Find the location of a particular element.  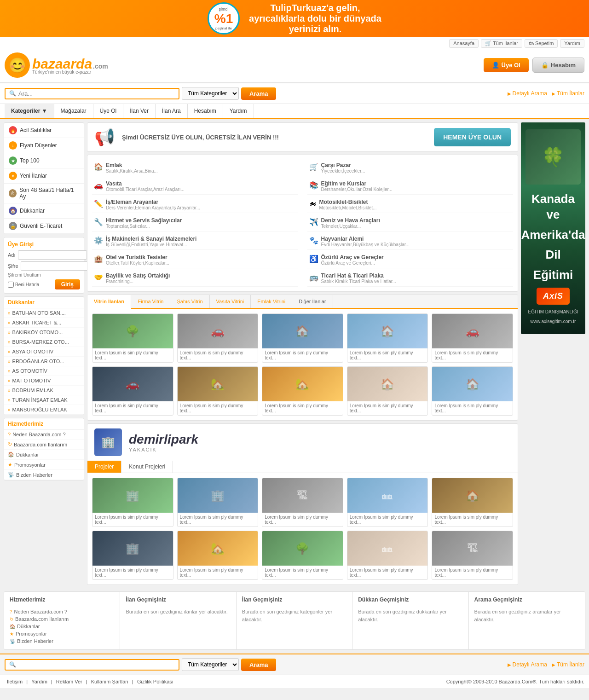

cat-makine: ⚙️ İş Makineleri & Sanayi Malzemeleri İş… is located at coordinates (195, 242).